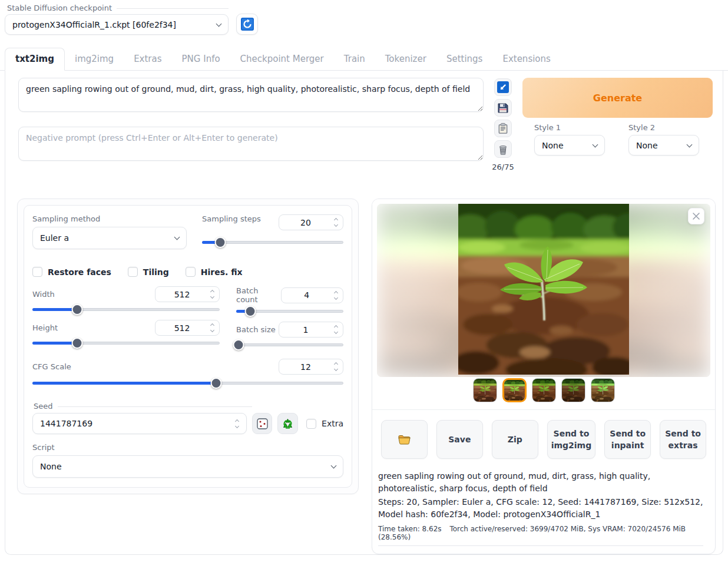  What do you see at coordinates (173, 8) in the screenshot?
I see `label-divider` at bounding box center [173, 8].